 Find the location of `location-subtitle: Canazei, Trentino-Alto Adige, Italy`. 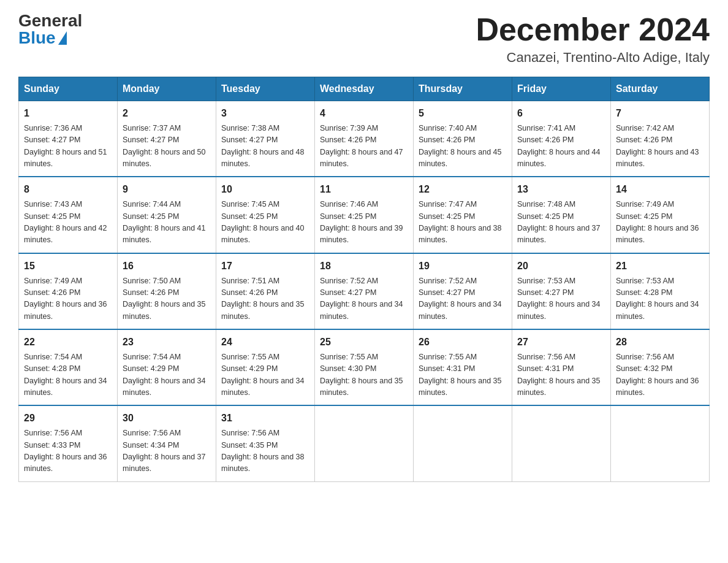

location-subtitle: Canazei, Trentino-Alto Adige, Italy is located at coordinates (593, 58).